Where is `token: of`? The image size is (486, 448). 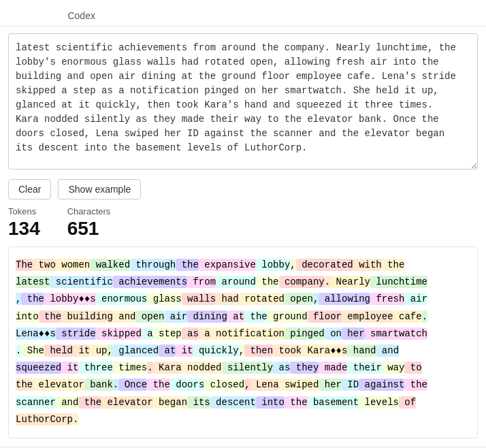
token: of is located at coordinates (407, 402).